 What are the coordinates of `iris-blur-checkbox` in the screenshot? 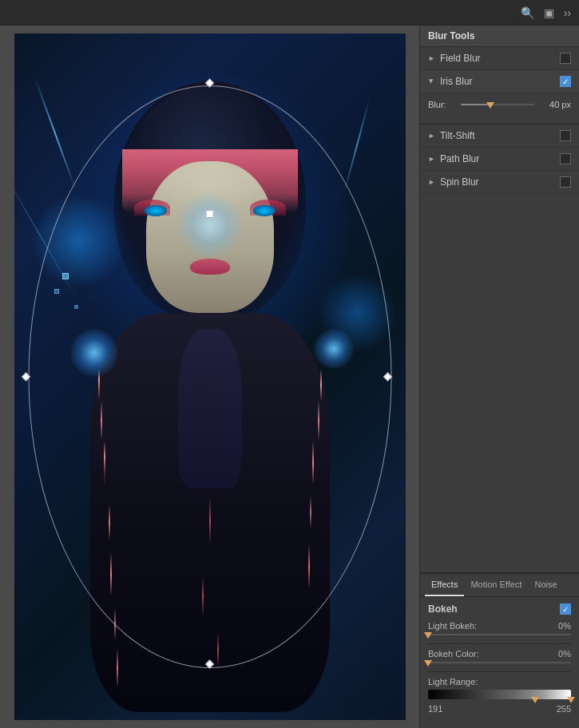 It's located at (565, 81).